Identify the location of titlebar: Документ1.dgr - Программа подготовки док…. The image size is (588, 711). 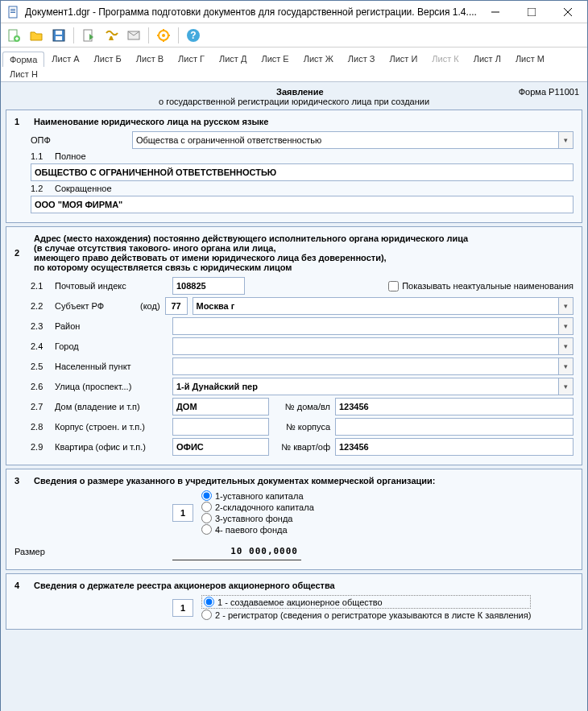
(294, 12).